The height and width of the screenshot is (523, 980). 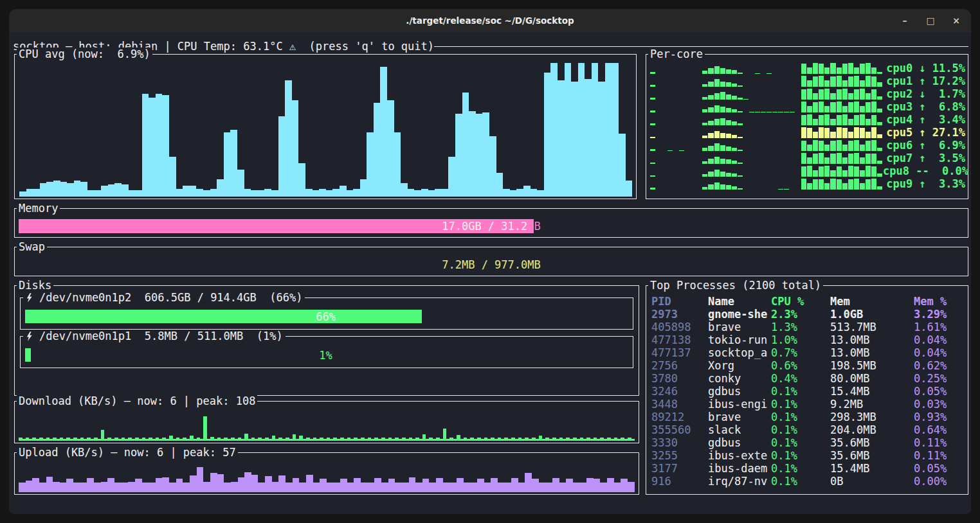 What do you see at coordinates (270, 336) in the screenshot?
I see `disk-1-pct: (1%)` at bounding box center [270, 336].